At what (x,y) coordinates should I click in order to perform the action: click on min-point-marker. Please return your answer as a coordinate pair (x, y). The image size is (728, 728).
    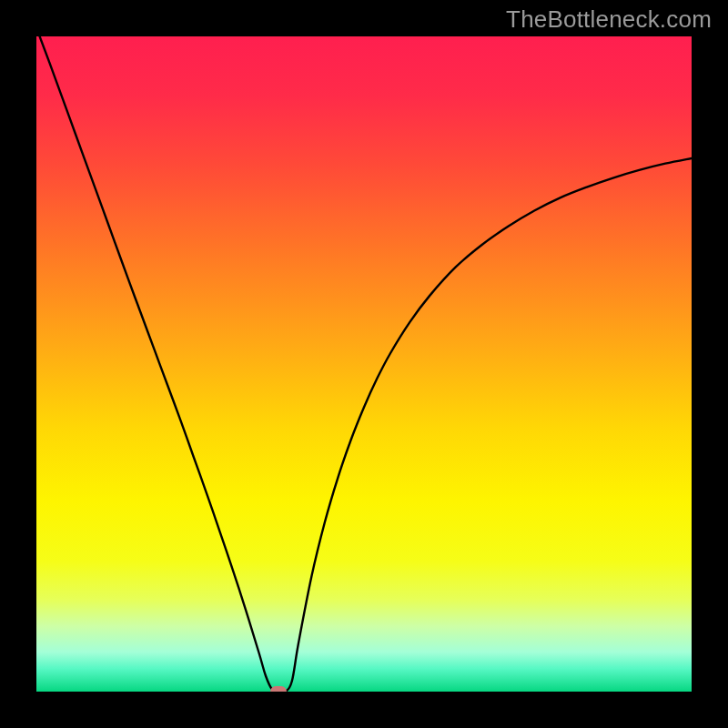
    Looking at the image, I should click on (278, 689).